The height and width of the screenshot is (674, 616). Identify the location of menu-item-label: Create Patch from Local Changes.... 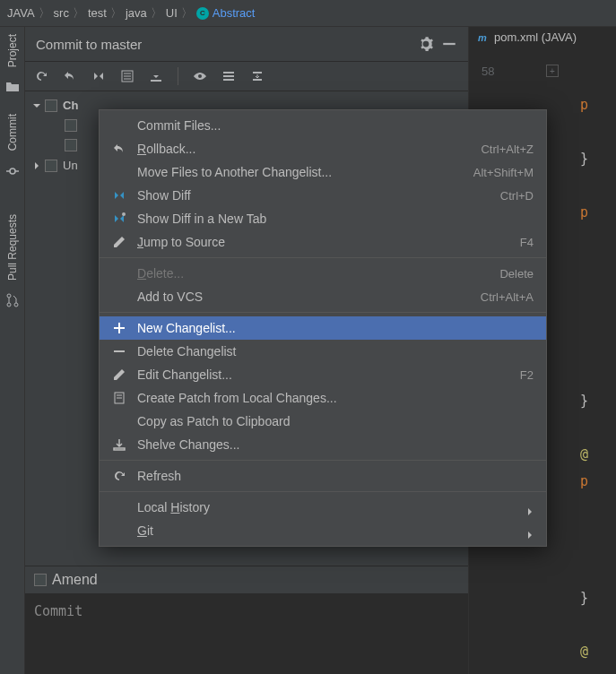
(335, 398).